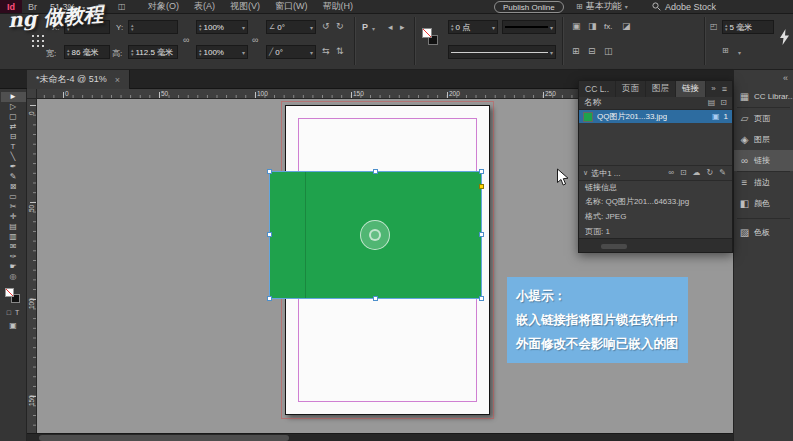  Describe the element at coordinates (764, 182) in the screenshot. I see `dock-stroke: ≡描边` at that location.